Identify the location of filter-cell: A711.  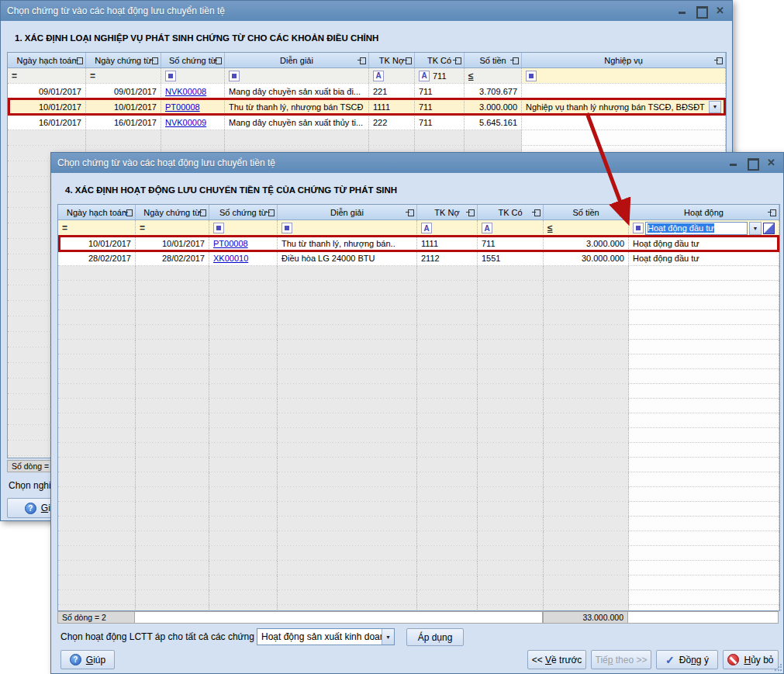
(440, 76).